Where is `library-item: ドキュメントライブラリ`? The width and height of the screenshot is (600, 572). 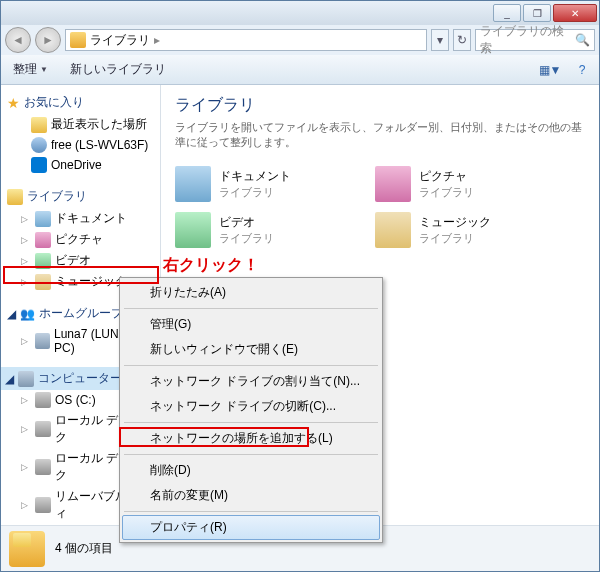 library-item: ドキュメントライブラリ is located at coordinates (265, 184).